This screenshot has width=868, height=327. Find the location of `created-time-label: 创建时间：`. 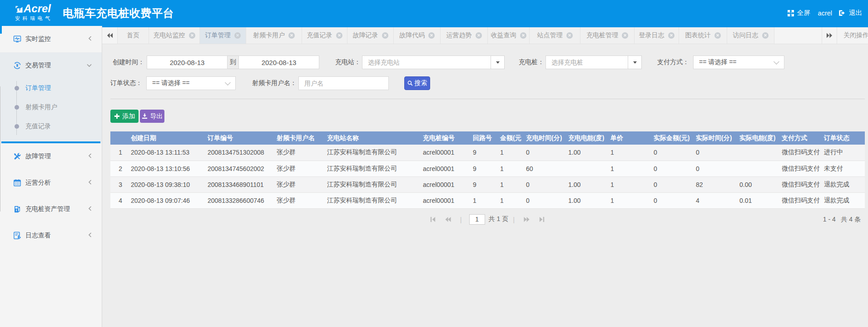

created-time-label: 创建时间： is located at coordinates (129, 62).